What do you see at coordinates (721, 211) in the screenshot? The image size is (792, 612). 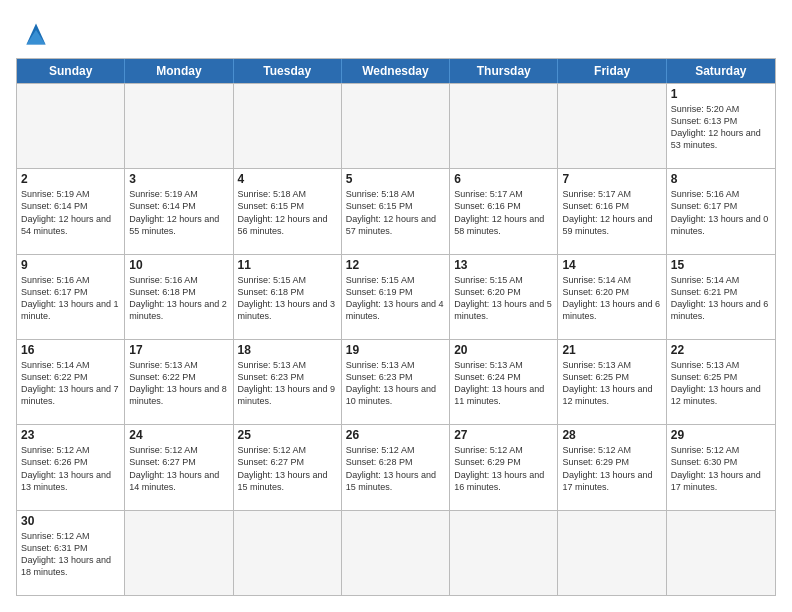 I see `calendar-day-8: 8Sunrise: 5:16 AMSunset: 6:17 PMDaylight…` at bounding box center [721, 211].